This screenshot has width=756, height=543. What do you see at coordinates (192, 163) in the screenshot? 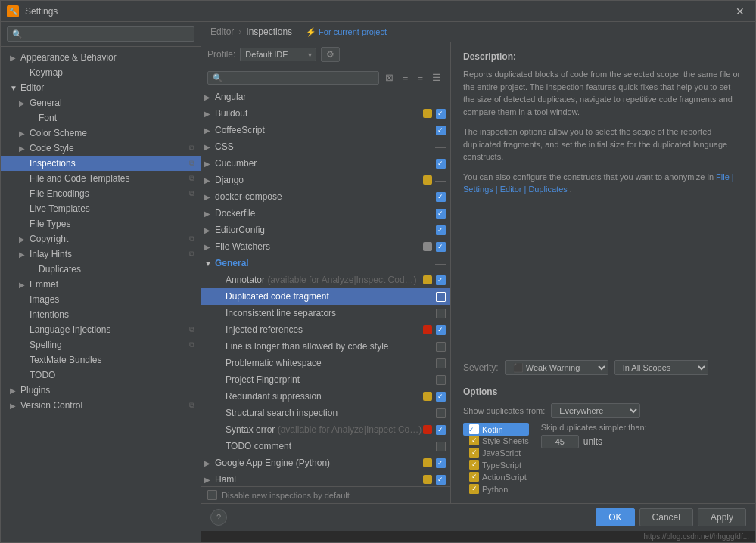
I see `copy-icon: ⧉` at bounding box center [192, 163].